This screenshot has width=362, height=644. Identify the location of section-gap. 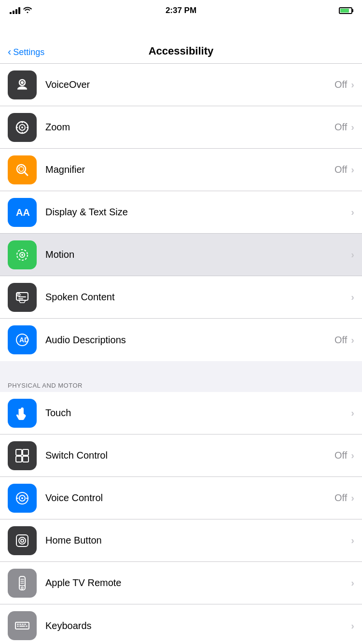
(181, 370).